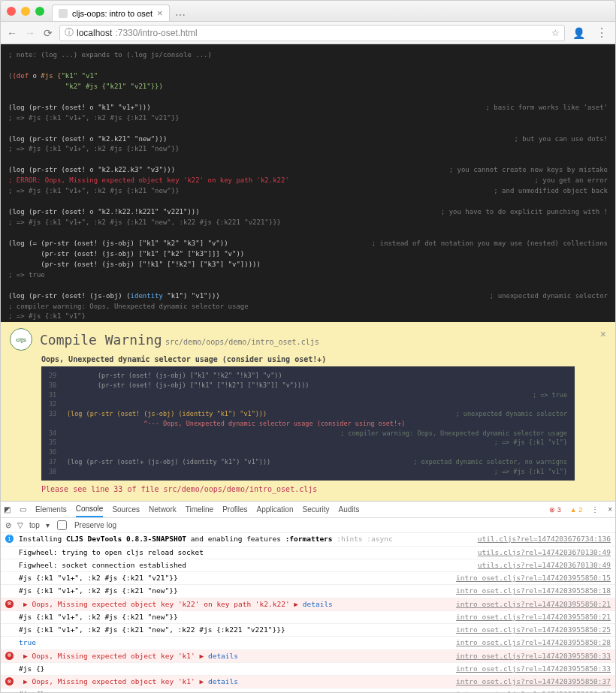 Image resolution: width=616 pixels, height=693 pixels. Describe the element at coordinates (126, 509) in the screenshot. I see `tab-sources: Sources` at that location.